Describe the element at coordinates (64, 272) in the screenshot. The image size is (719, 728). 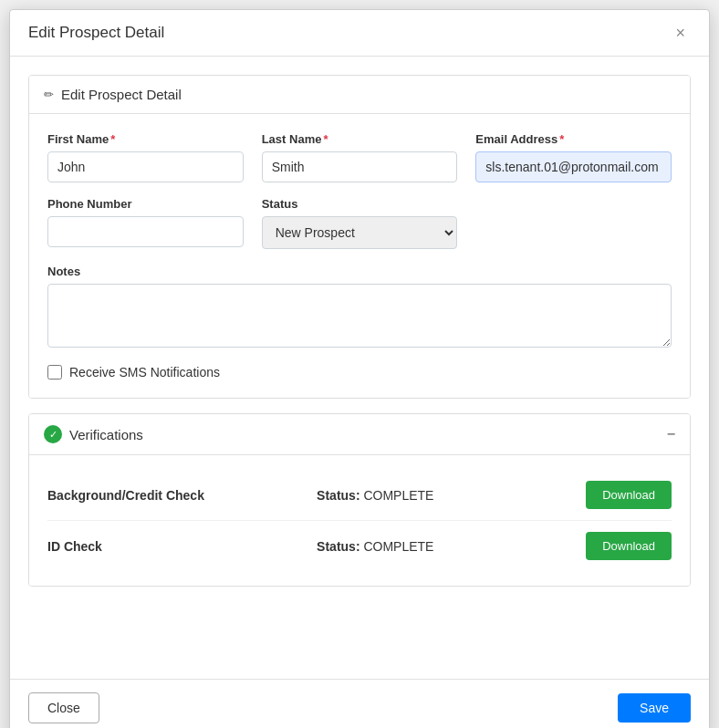
I see `notes-label: Notes` at that location.